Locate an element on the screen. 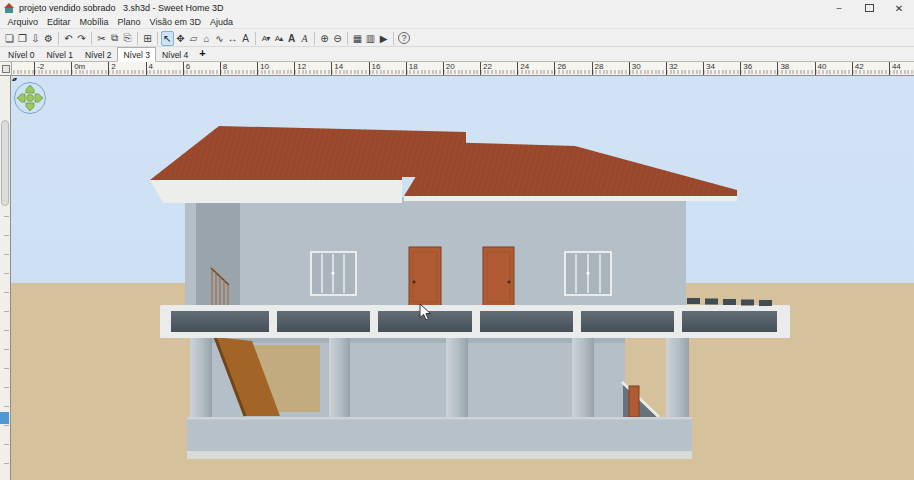 This screenshot has height=480, width=914. level-tab-n-vel-3: Nível 3 is located at coordinates (136, 54).